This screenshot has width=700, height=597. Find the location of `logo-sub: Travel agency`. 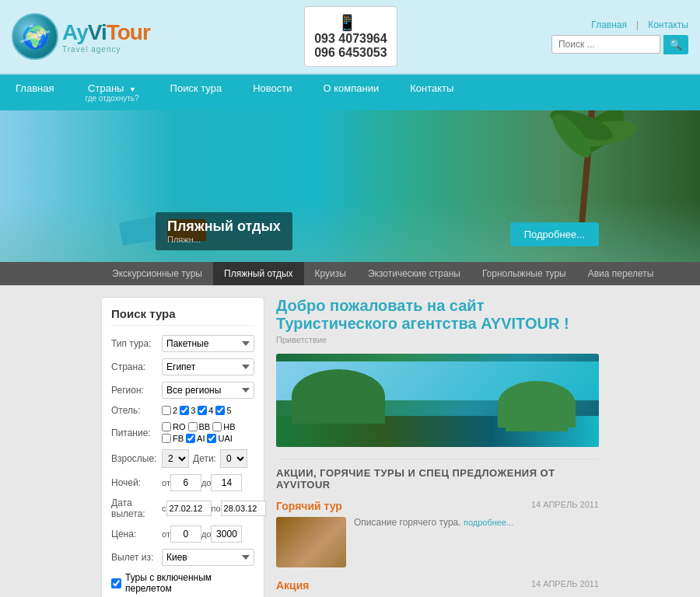

logo-sub: Travel agency is located at coordinates (106, 50).